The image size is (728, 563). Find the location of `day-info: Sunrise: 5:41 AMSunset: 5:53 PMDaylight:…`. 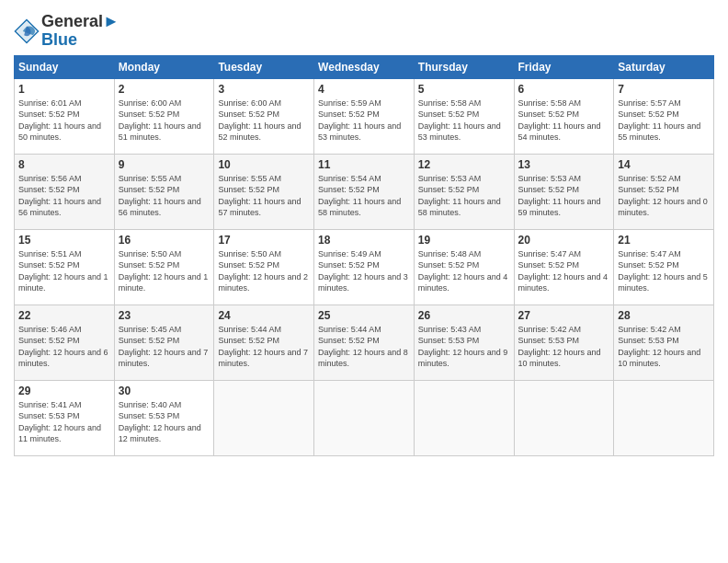

day-info: Sunrise: 5:41 AMSunset: 5:53 PMDaylight:… is located at coordinates (64, 422).